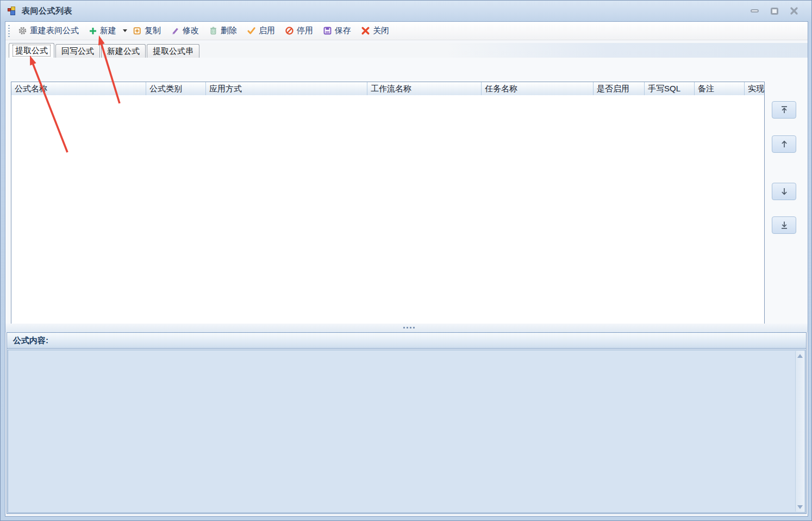 The width and height of the screenshot is (812, 521). I want to click on form-icon, so click(12, 11).